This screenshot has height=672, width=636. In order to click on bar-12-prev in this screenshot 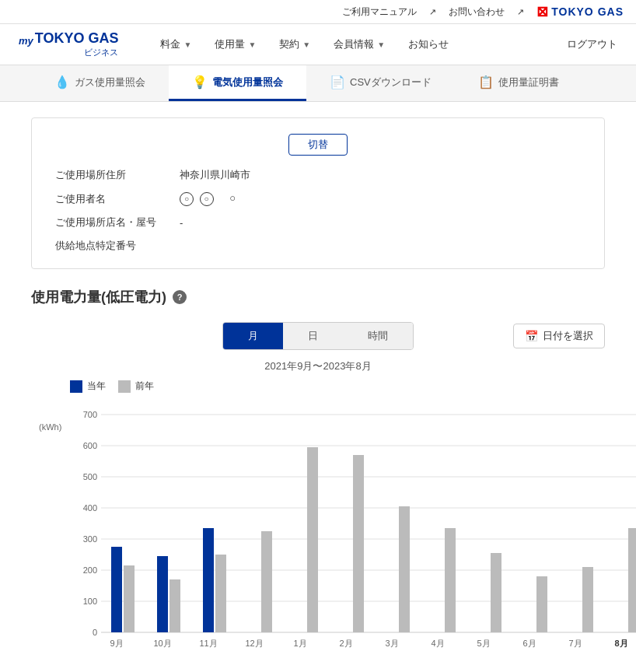, I will do `click(267, 582)`.